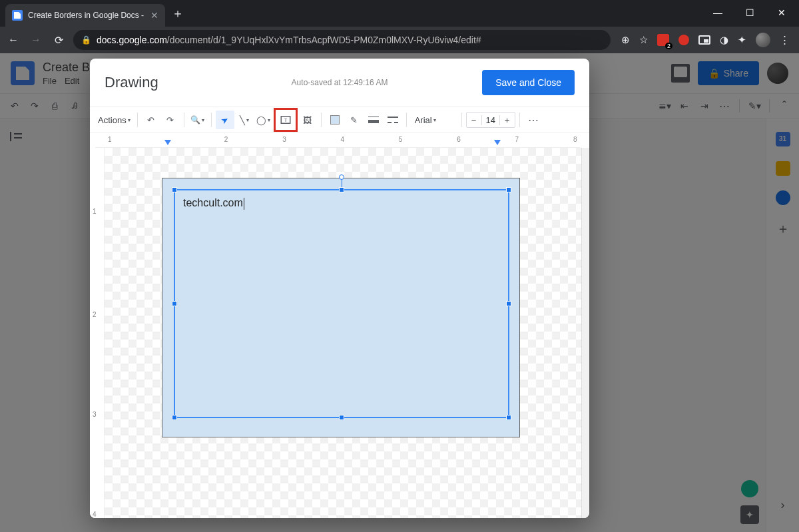  What do you see at coordinates (585, 333) in the screenshot?
I see `canvas-scrollbar` at bounding box center [585, 333].